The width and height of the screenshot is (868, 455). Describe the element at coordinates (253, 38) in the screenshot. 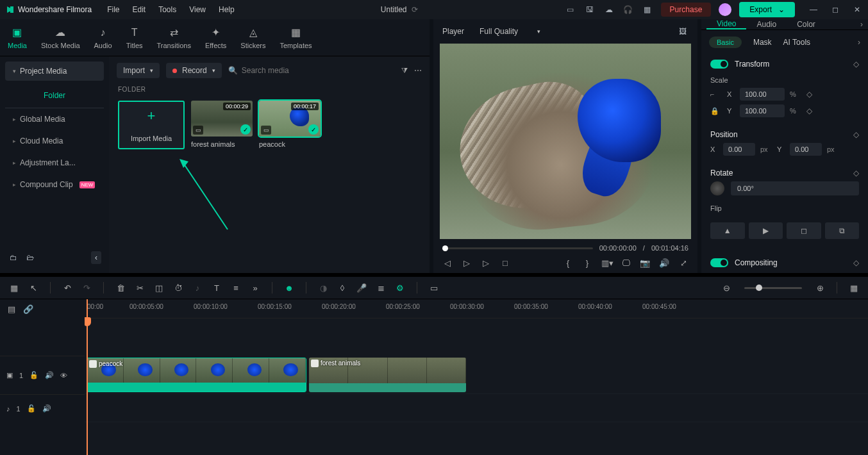

I see `tab-stickers: ◬Stickers` at that location.